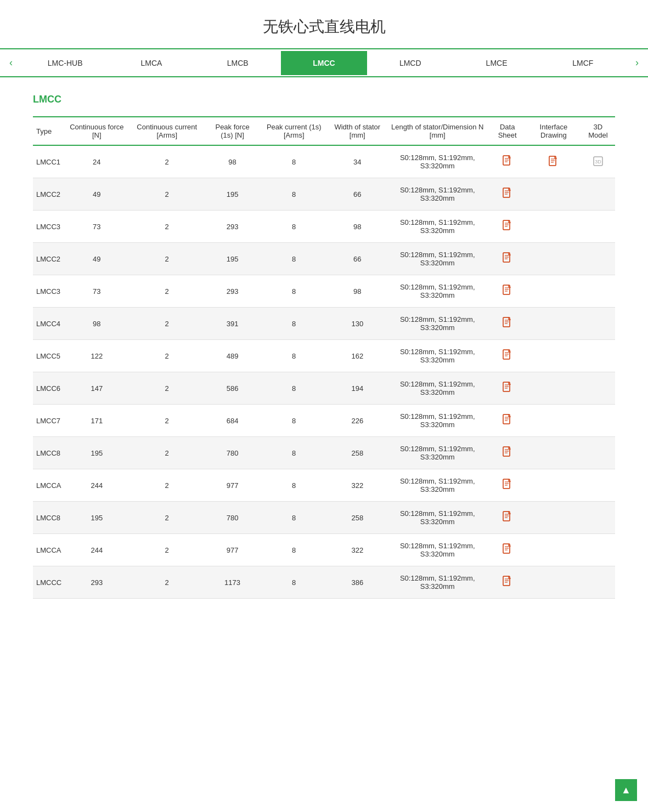 This screenshot has height=812, width=648. What do you see at coordinates (49, 421) in the screenshot?
I see `cell-type: LMCC7` at bounding box center [49, 421].